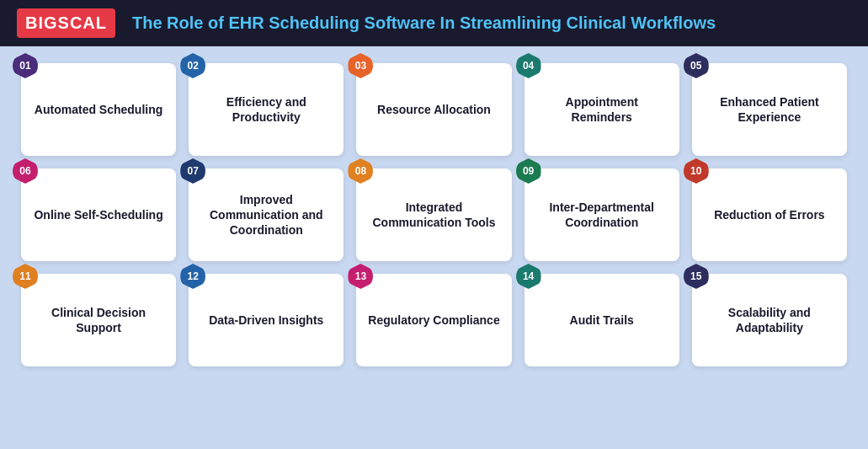  What do you see at coordinates (434, 320) in the screenshot?
I see `card-item: 13Regulatory Compliance` at bounding box center [434, 320].